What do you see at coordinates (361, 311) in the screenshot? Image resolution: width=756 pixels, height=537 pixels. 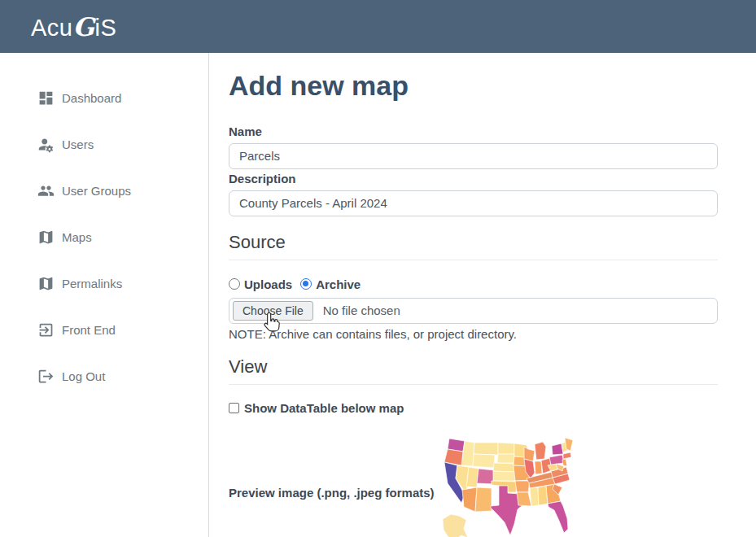 I see `file-chosen-status: No file chosen` at bounding box center [361, 311].